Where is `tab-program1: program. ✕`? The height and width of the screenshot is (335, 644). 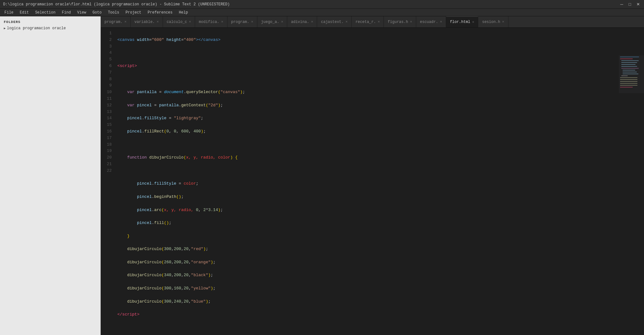 tab-program1: program. ✕ is located at coordinates (116, 22).